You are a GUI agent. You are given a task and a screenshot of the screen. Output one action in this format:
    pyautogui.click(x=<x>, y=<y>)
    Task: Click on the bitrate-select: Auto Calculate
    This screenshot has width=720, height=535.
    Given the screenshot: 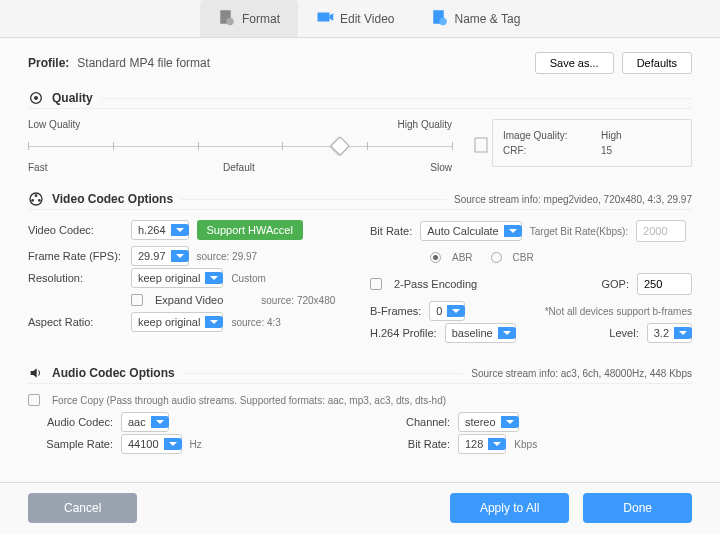 What is the action you would take?
    pyautogui.click(x=471, y=231)
    